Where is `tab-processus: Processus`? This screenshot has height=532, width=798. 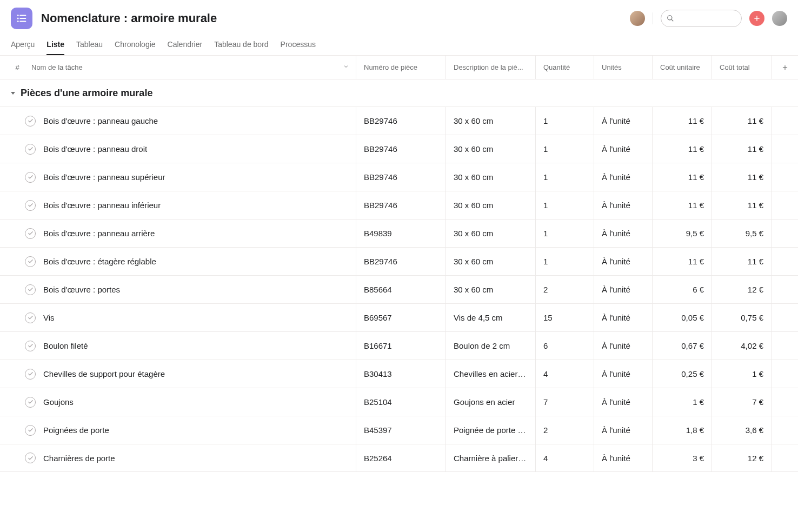 tab-processus: Processus is located at coordinates (298, 45).